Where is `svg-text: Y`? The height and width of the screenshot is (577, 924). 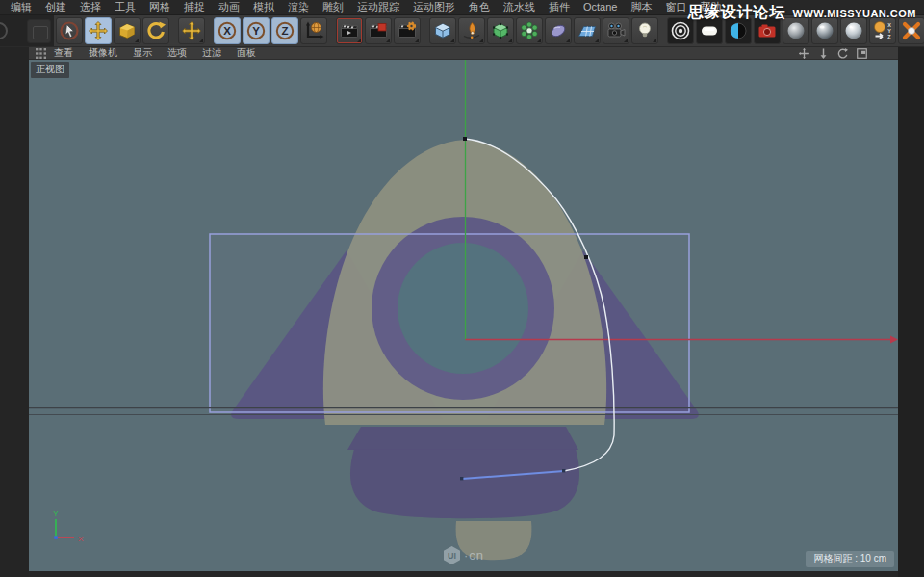 svg-text: Y is located at coordinates (256, 31).